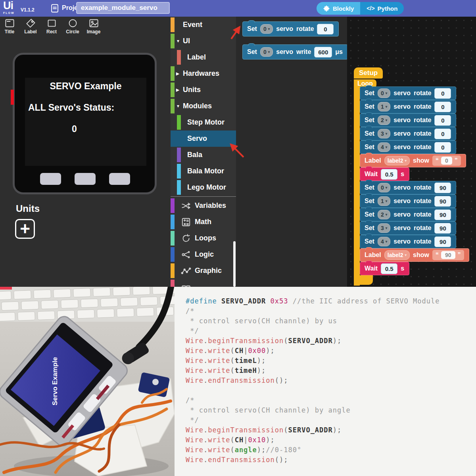 Image resolution: width=476 pixels, height=476 pixels. I want to click on toolbox-item-event: Event, so click(203, 25).